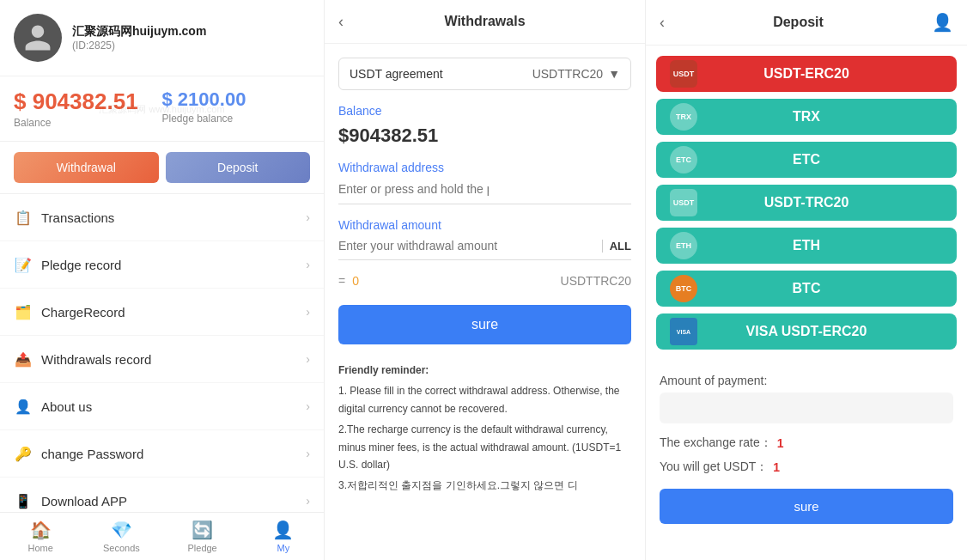  I want to click on reminder-line-2: 2.The recharge currency is the default w…, so click(484, 447).